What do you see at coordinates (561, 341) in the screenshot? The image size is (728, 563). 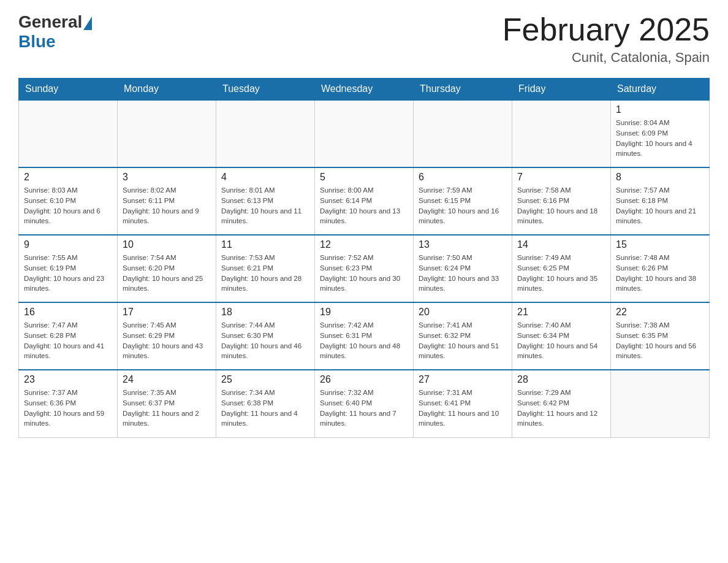 I see `day-info: Sunrise: 7:40 AM Sunset: 6:34 PM Dayligh…` at bounding box center [561, 341].